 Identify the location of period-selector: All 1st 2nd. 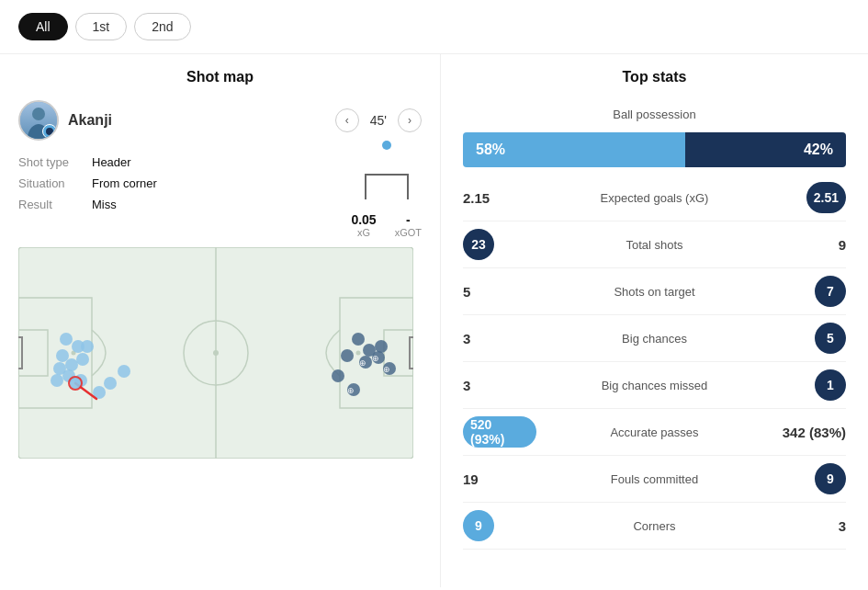
(434, 28).